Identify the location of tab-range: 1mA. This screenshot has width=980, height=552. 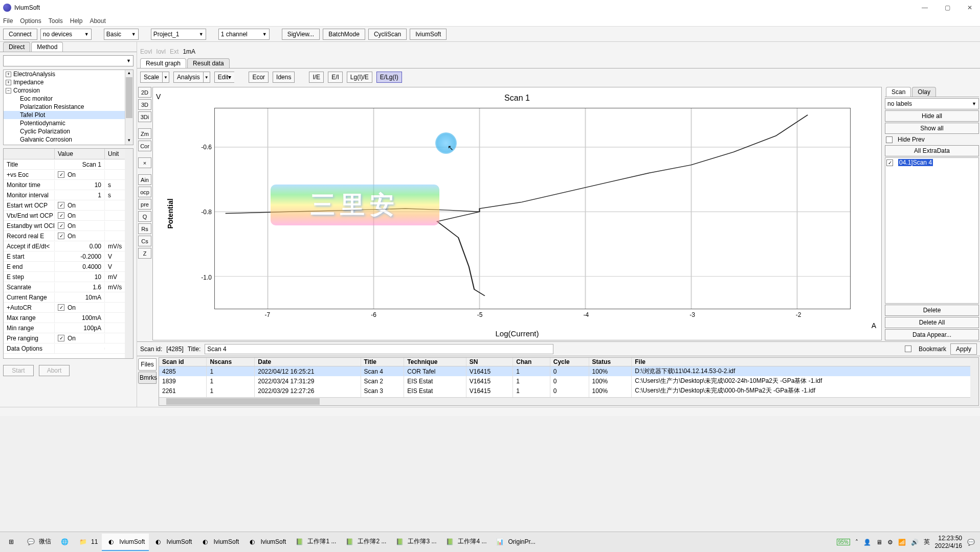
(189, 52).